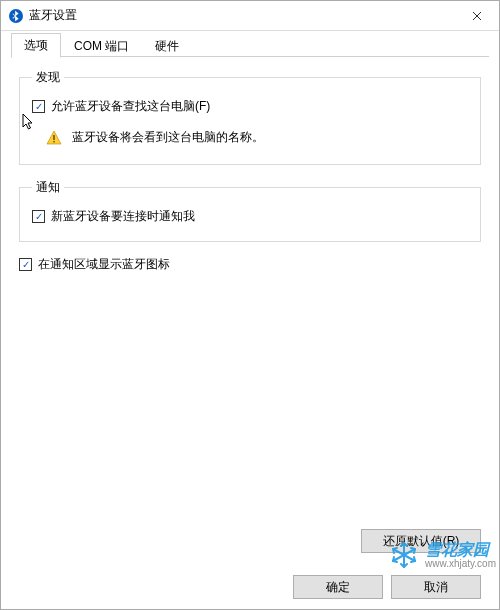 This screenshot has height=610, width=500. I want to click on group-discover: 发现 ✓ 允许蓝牙设备查找这台电脑(F), so click(250, 117).